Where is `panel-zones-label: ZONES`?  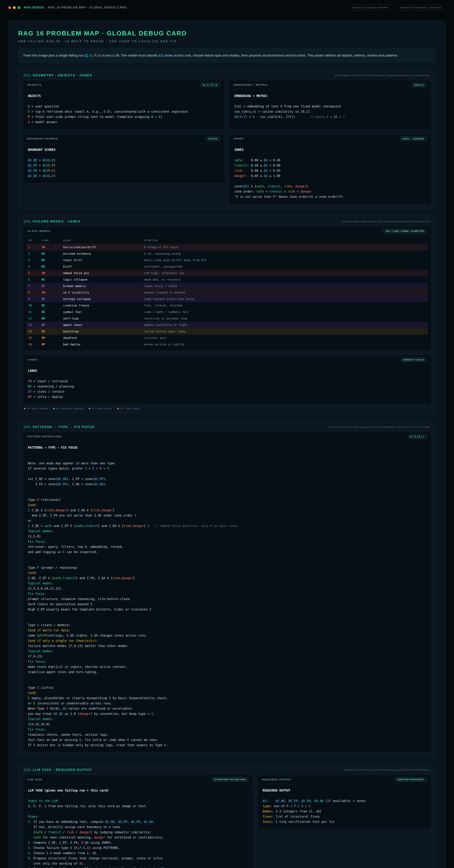
panel-zones-label: ZONES is located at coordinates (239, 139).